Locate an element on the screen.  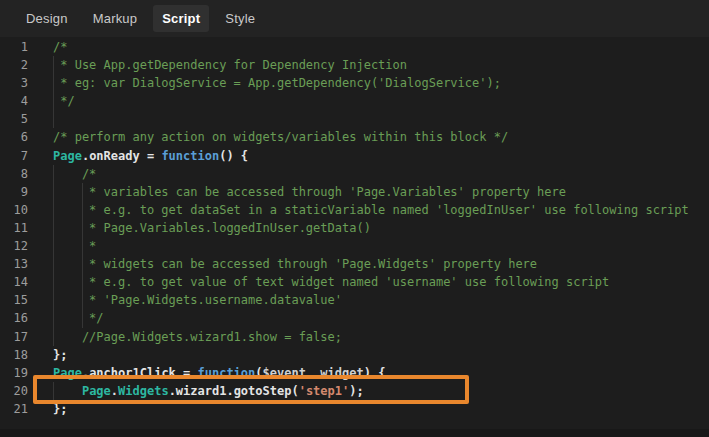
line-number: 15 is located at coordinates (20, 300).